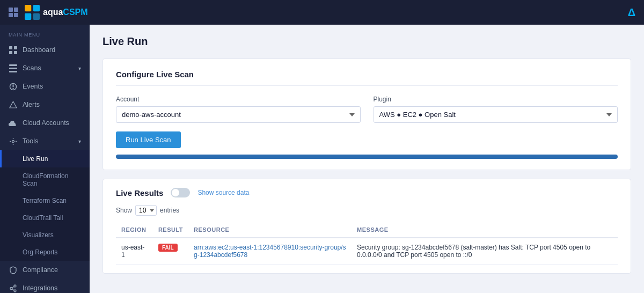 Image resolution: width=644 pixels, height=293 pixels. What do you see at coordinates (45, 218) in the screenshot?
I see `sidebar-item-cloudtrail-tail: CloudTrail Tail` at bounding box center [45, 218].